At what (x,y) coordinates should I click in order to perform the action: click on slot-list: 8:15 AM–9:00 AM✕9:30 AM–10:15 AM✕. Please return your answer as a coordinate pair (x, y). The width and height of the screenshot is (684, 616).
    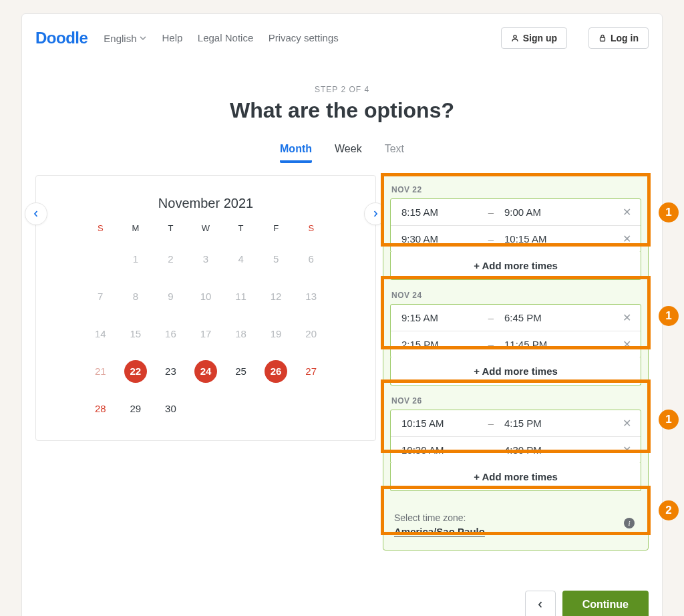
    Looking at the image, I should click on (516, 226).